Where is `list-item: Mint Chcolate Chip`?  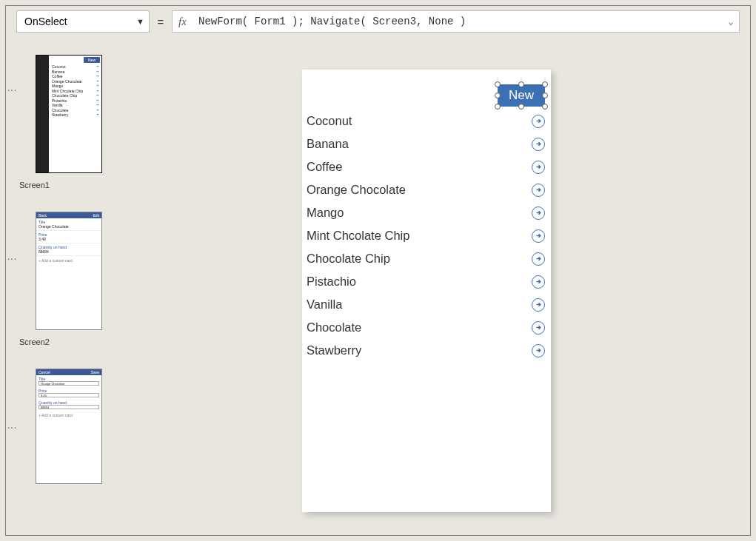 list-item: Mint Chcolate Chip is located at coordinates (426, 235).